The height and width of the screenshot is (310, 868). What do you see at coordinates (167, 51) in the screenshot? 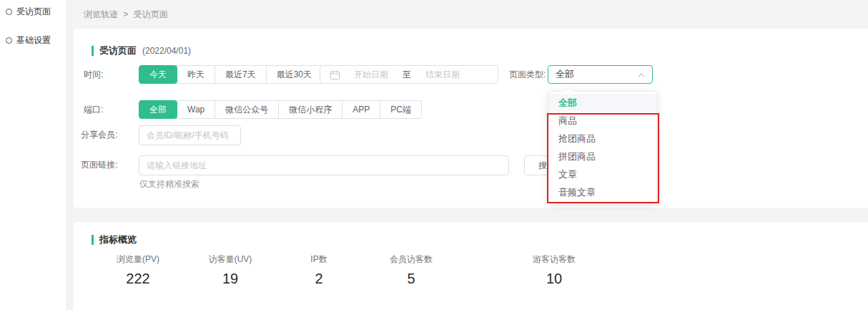
I see `page-title-date: (2022/04/01)` at bounding box center [167, 51].